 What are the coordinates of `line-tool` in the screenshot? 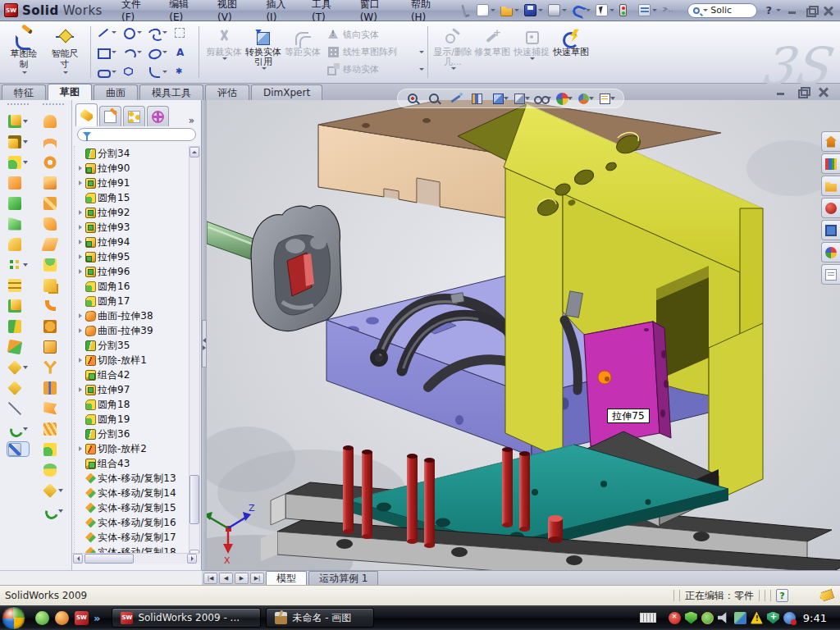 It's located at (107, 33).